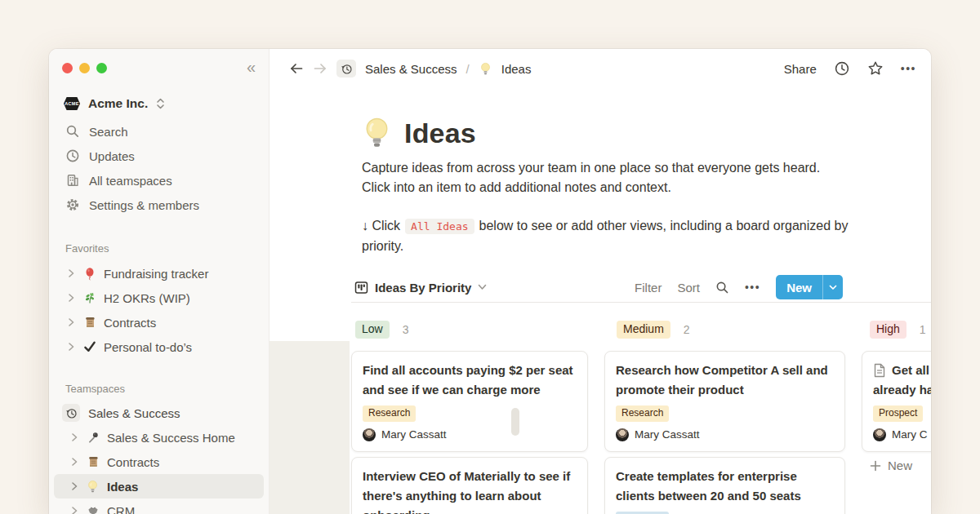 This screenshot has width=980, height=514. What do you see at coordinates (902, 390) in the screenshot?
I see `card-title: already ha` at bounding box center [902, 390].